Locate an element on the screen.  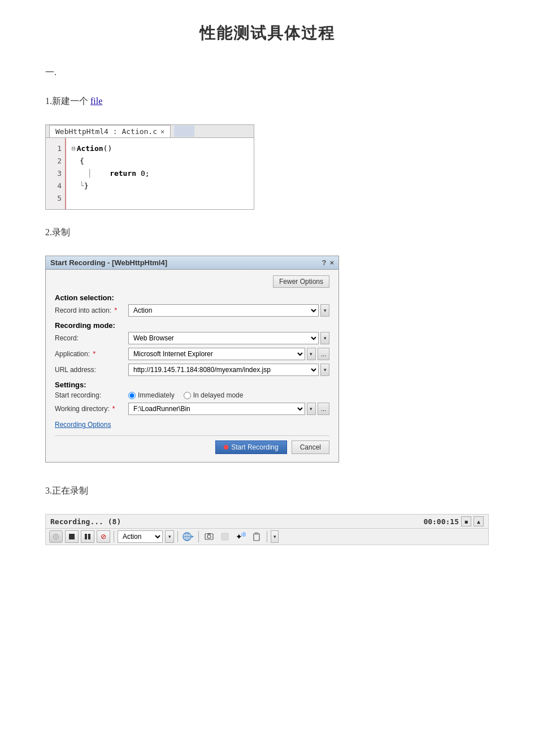
circle-icon is located at coordinates (56, 537).